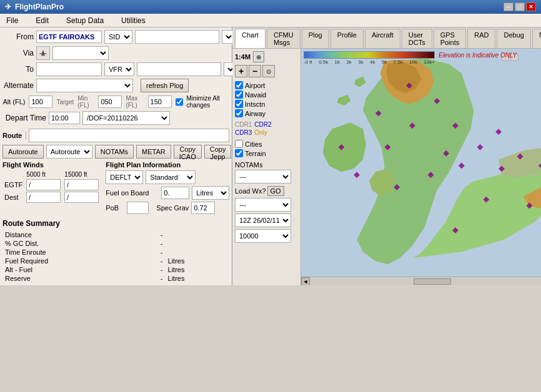  What do you see at coordinates (263, 236) in the screenshot?
I see `wx-alt-select: 10000` at bounding box center [263, 236].